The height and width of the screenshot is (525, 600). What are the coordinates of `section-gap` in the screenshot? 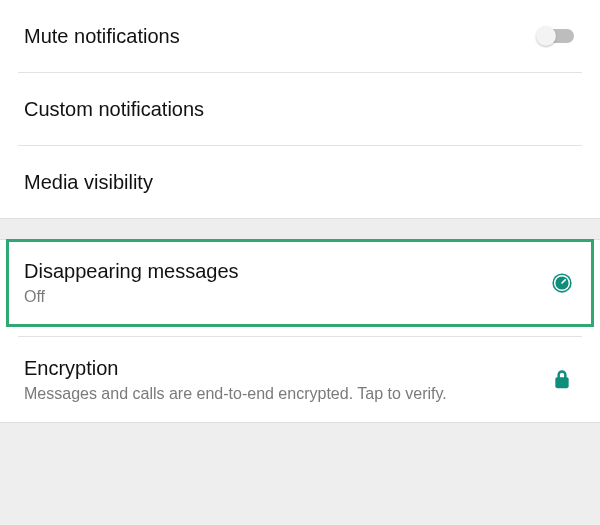 It's located at (300, 229).